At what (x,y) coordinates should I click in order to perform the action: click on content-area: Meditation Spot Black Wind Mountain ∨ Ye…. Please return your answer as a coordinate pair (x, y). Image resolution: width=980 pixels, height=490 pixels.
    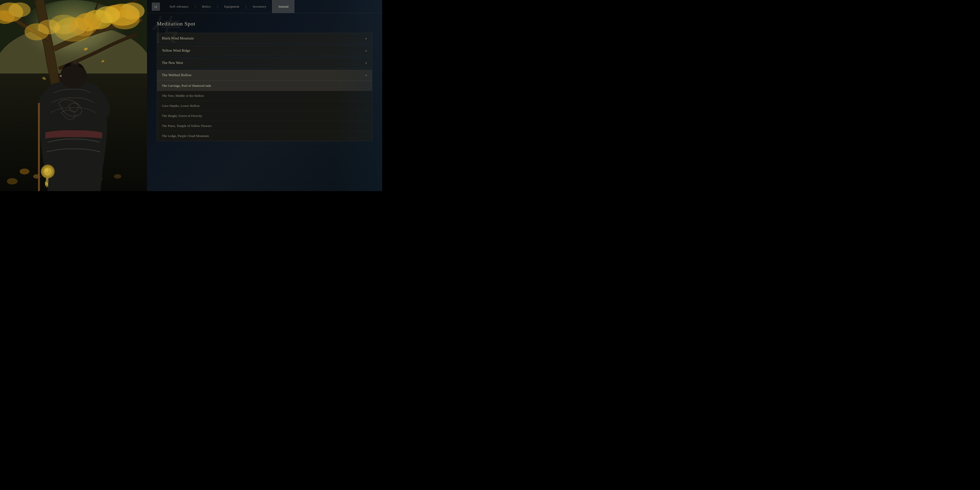
    Looking at the image, I should click on (265, 102).